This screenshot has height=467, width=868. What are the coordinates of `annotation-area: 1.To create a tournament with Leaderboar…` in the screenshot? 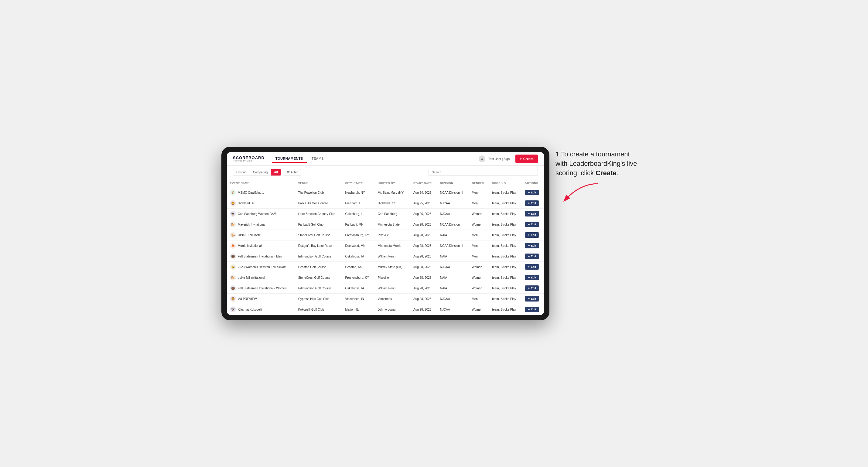 It's located at (598, 177).